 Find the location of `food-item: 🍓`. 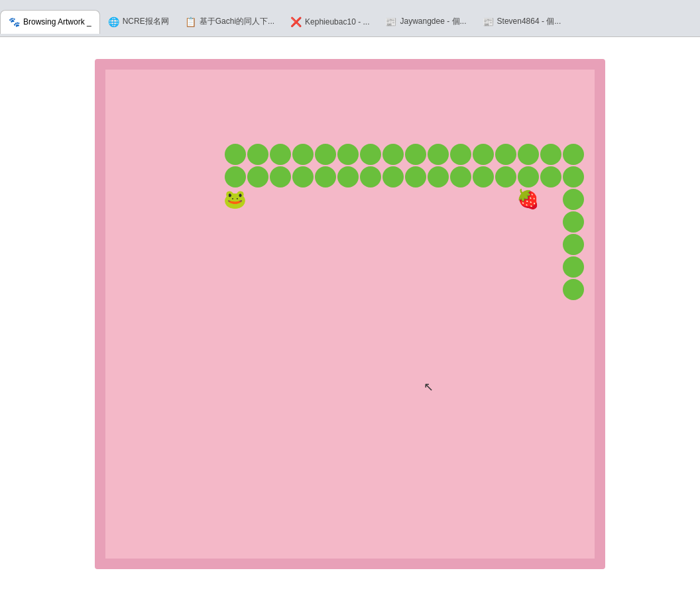

food-item: 🍓 is located at coordinates (528, 199).